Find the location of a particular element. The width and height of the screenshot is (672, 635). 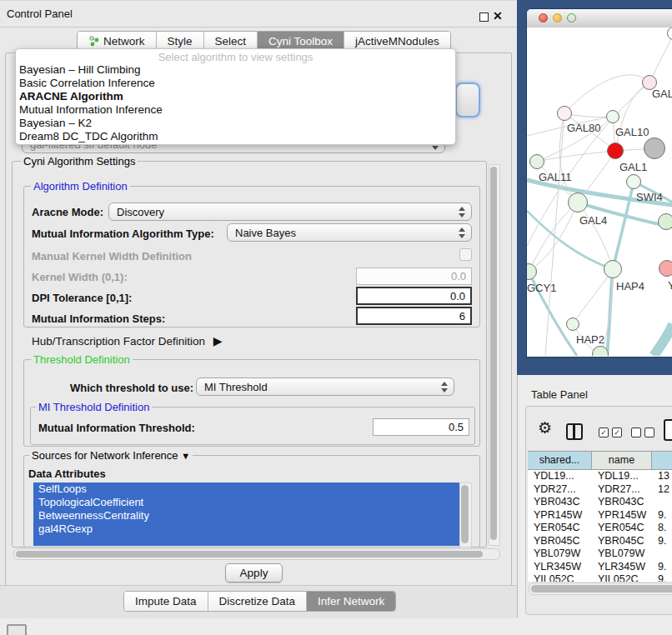

settings-group-title: Cyni Algorithm Settings is located at coordinates (79, 162).